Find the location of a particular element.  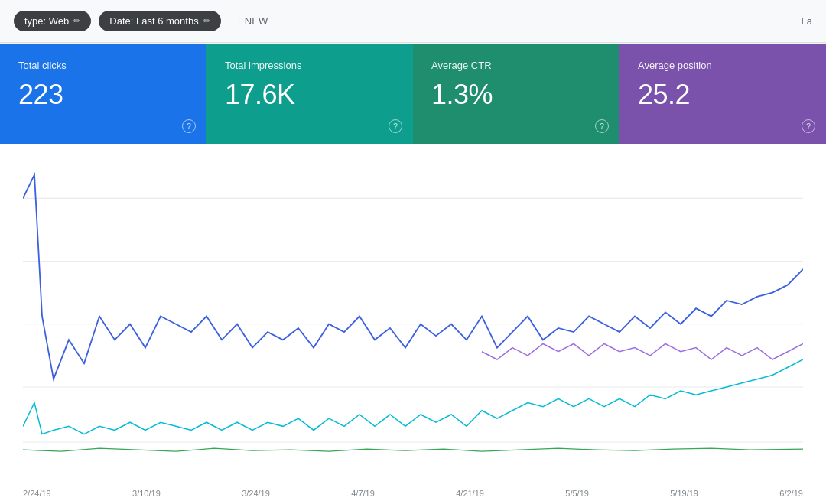

x-label-0: 2/24/19 is located at coordinates (37, 493).